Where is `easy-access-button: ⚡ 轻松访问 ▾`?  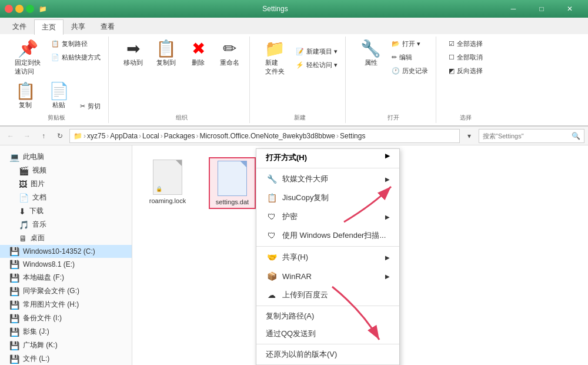
easy-access-button: ⚡ 轻松访问 ▾ is located at coordinates (316, 65).